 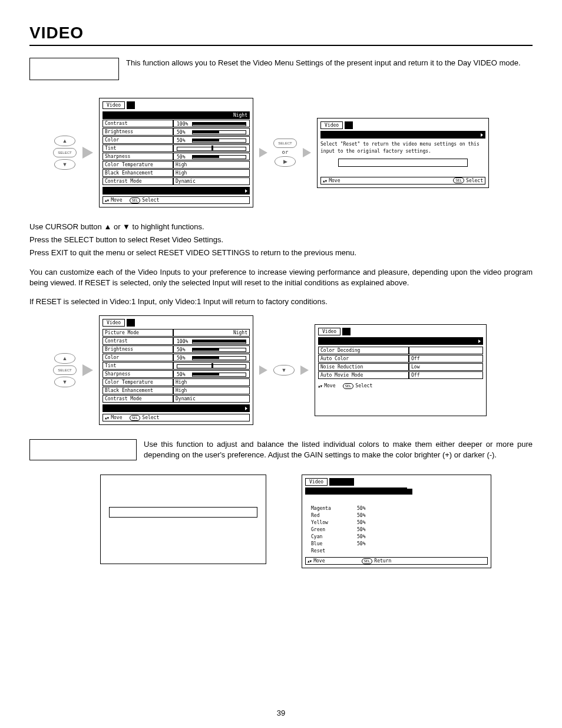 What do you see at coordinates (329, 537) in the screenshot?
I see `cm-cyan: Cyan` at bounding box center [329, 537].